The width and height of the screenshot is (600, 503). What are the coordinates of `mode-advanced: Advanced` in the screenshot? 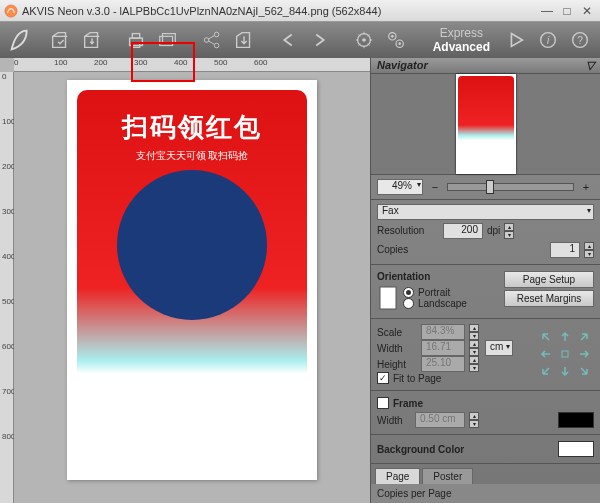 It's located at (462, 47).